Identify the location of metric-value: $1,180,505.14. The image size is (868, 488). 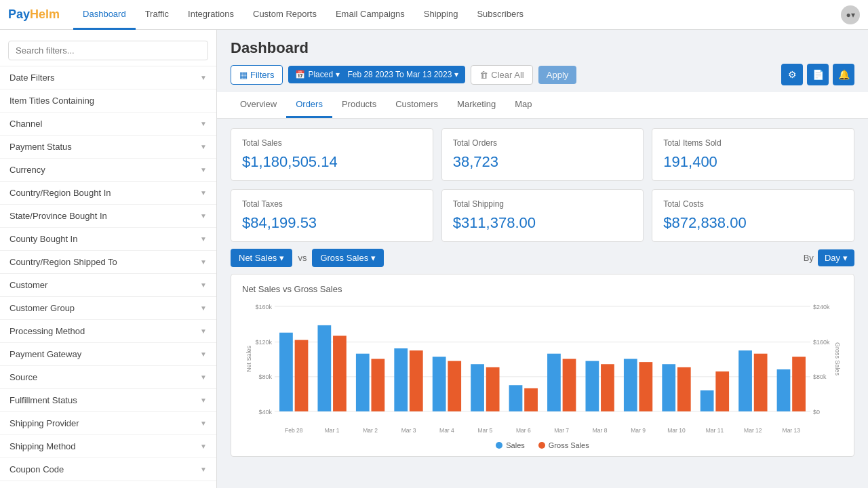
(332, 162).